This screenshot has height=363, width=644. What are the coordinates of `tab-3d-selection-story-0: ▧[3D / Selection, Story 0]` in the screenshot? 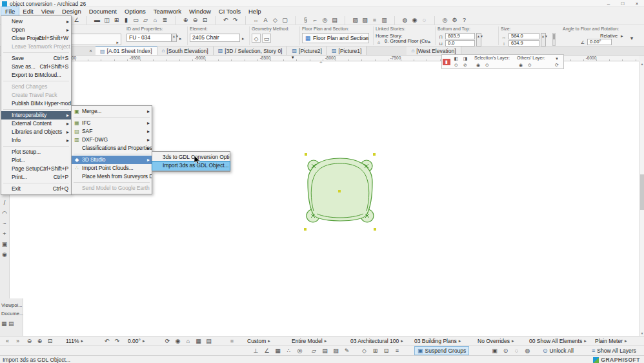 It's located at (250, 50).